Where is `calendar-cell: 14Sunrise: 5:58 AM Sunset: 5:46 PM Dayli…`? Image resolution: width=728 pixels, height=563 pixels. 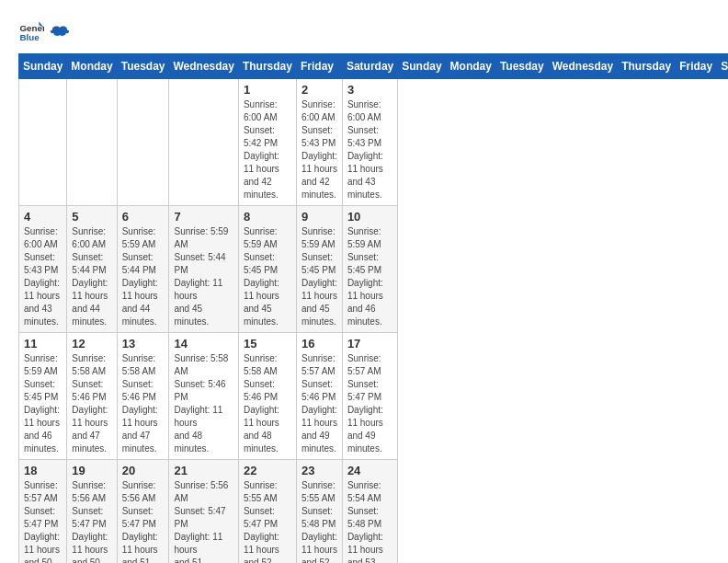 calendar-cell: 14Sunrise: 5:58 AM Sunset: 5:46 PM Dayli… is located at coordinates (204, 396).